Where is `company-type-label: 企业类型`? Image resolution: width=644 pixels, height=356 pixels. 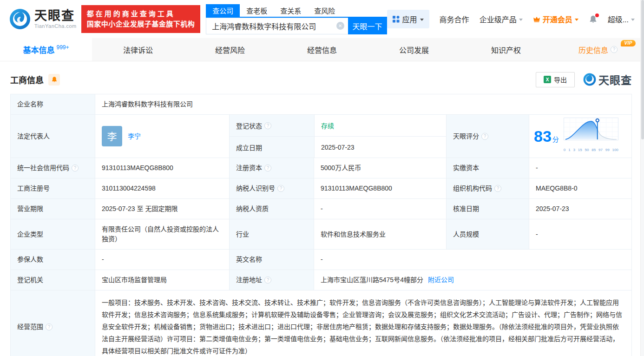 company-type-label: 企业类型 is located at coordinates (53, 234).